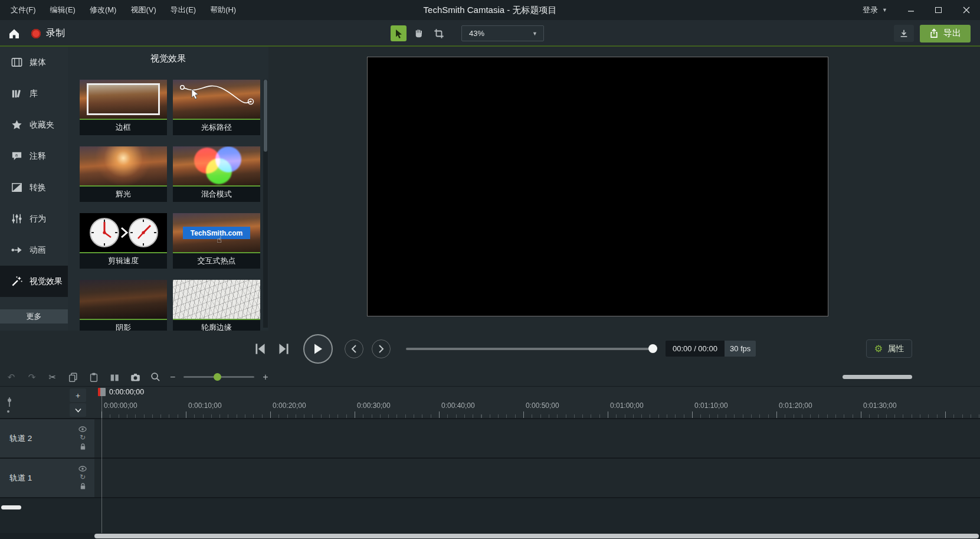 The image size is (980, 539). Describe the element at coordinates (47, 478) in the screenshot. I see `track-header: 轨道 1 ↻` at that location.